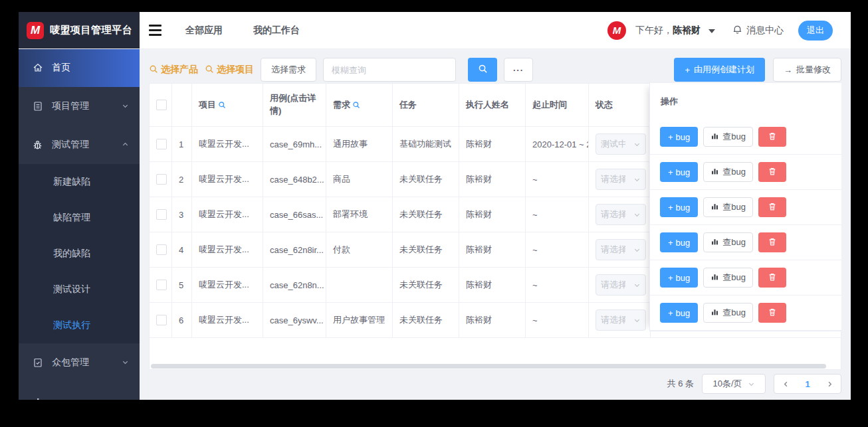 This screenshot has width=868, height=427. I want to click on select-demand-button: 选择需求, so click(288, 70).